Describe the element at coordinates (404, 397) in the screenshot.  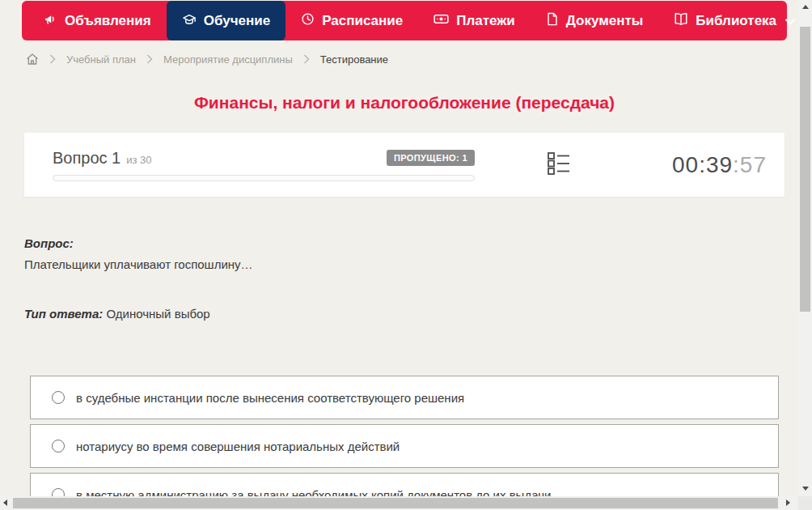
I see `answer-option-row: в судебные инстанции после вынесения соо…` at that location.